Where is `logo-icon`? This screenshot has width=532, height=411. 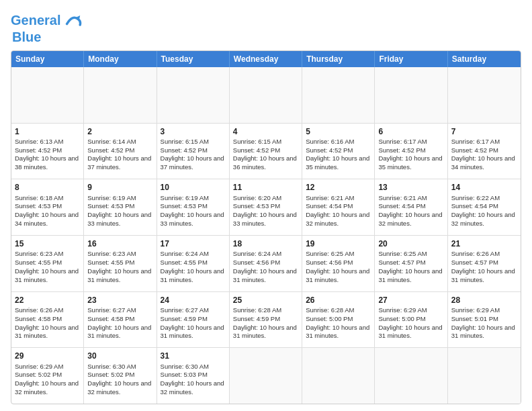 logo-icon is located at coordinates (73, 20).